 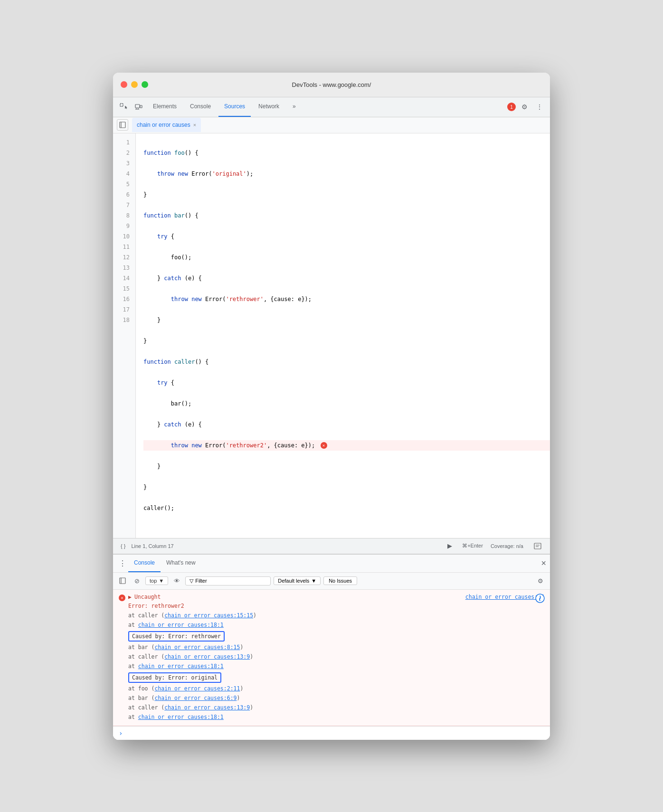 I want to click on cb2-link-3: chain or error causes:13:9, so click(x=207, y=708).